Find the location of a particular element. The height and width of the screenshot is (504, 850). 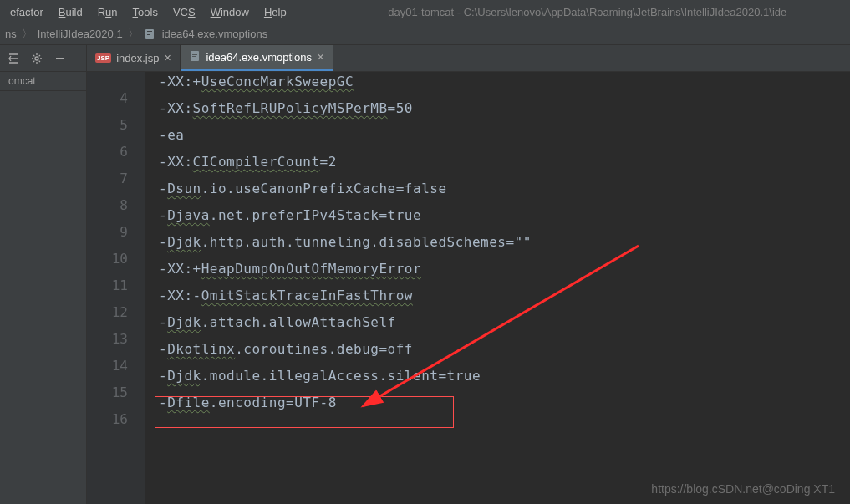

editor-tabs: JSP index.jsp ✕ idea64.exe.vmoptions ✕ is located at coordinates (468, 59).